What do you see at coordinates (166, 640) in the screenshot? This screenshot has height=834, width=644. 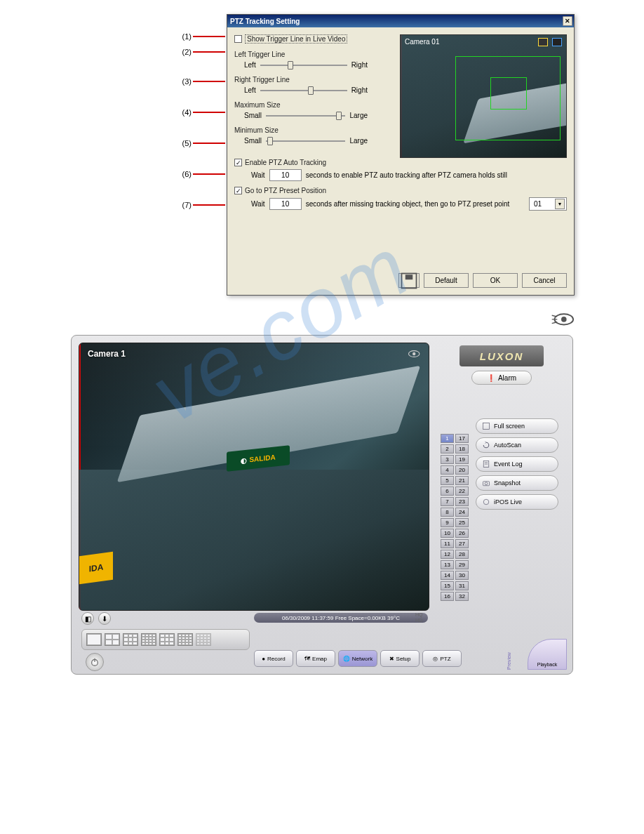 I see `layout-strip` at bounding box center [166, 640].